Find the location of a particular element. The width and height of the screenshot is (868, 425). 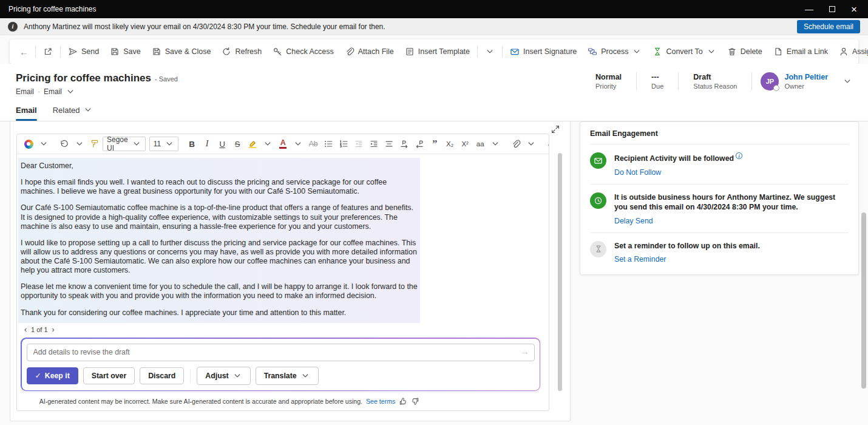

underline-button: U is located at coordinates (222, 144).